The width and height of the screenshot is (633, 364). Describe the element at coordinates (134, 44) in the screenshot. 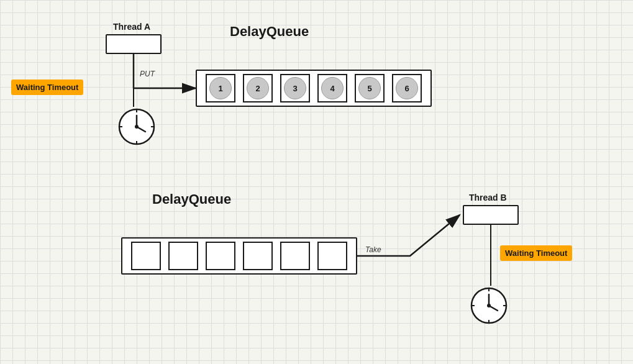

I see `thread-a-box` at that location.